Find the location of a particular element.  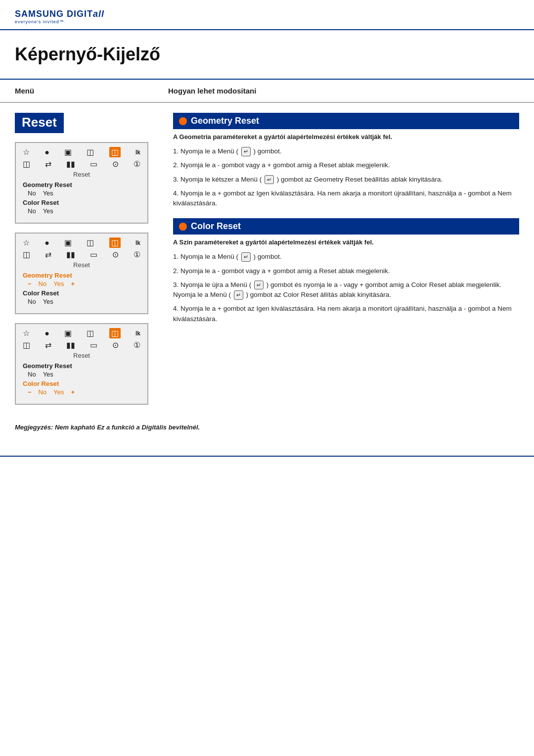

minus-sign-2: − is located at coordinates (30, 284).